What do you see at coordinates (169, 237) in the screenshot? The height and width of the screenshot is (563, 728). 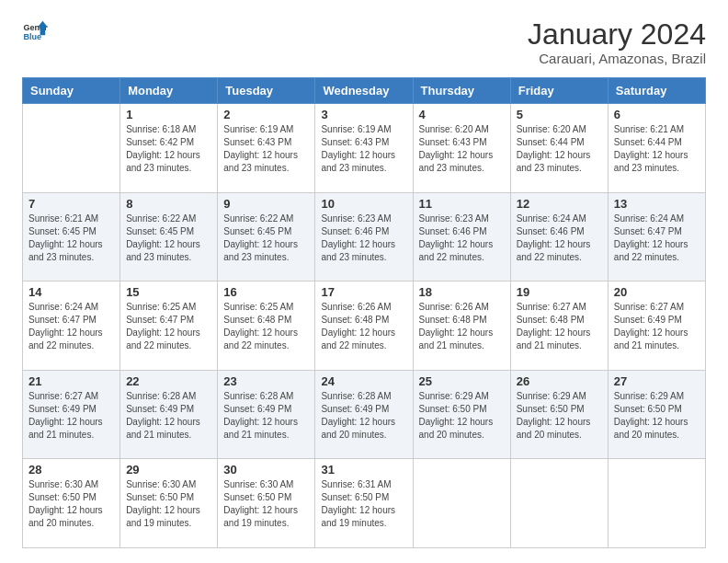 I see `calendar-cell: 8Sunrise: 6:22 AM Sunset: 6:45 PM Daylig…` at bounding box center [169, 237].